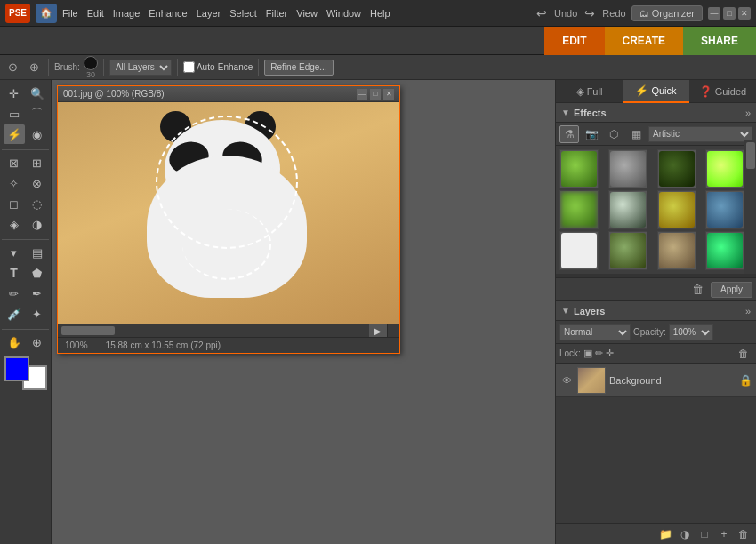  I want to click on menu-edit: Edit, so click(96, 13).